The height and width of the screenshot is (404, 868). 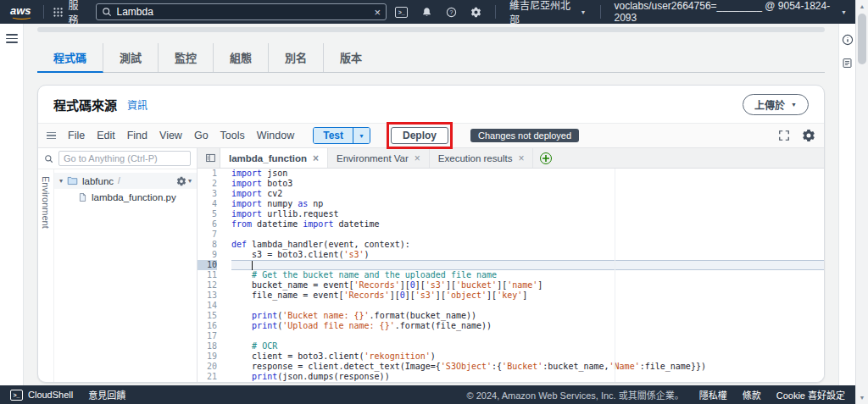 I want to click on tab-versions: 版本, so click(x=351, y=58).